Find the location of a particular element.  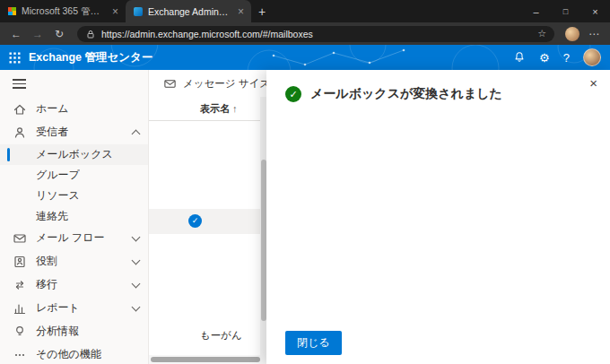

sidebar-item-label: 役割 is located at coordinates (47, 262).